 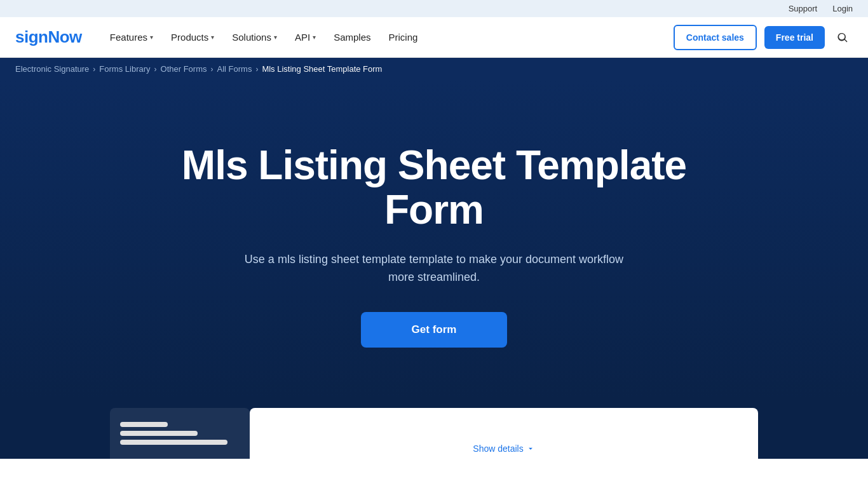 I want to click on solutions-chevron-icon: ▾, so click(x=276, y=37).